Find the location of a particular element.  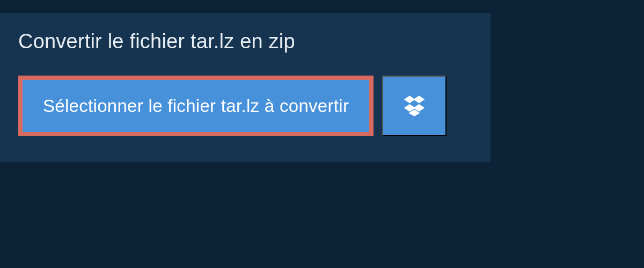

dropbox-button is located at coordinates (414, 106).